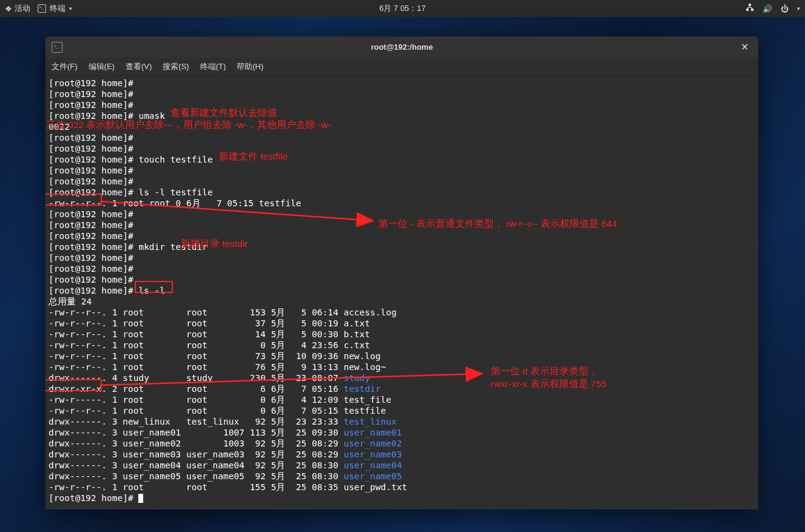 The width and height of the screenshot is (805, 532). Describe the element at coordinates (402, 47) in the screenshot. I see `window-titlebar: root@192:/home ✕` at that location.